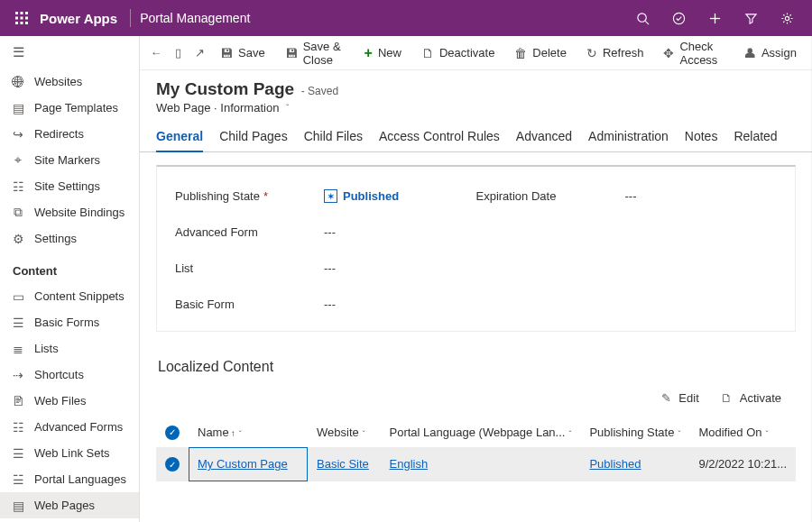 The image size is (812, 522). What do you see at coordinates (383, 52) in the screenshot?
I see `new-button: +New` at bounding box center [383, 52].